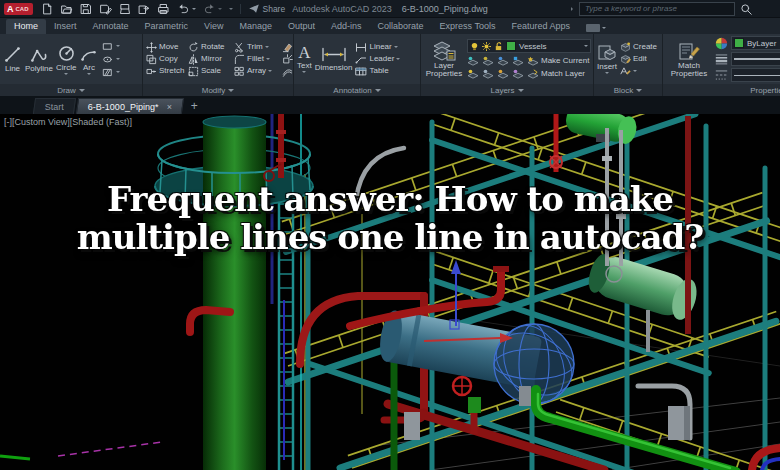  Describe the element at coordinates (304, 72) in the screenshot. I see `text-caret` at that location.